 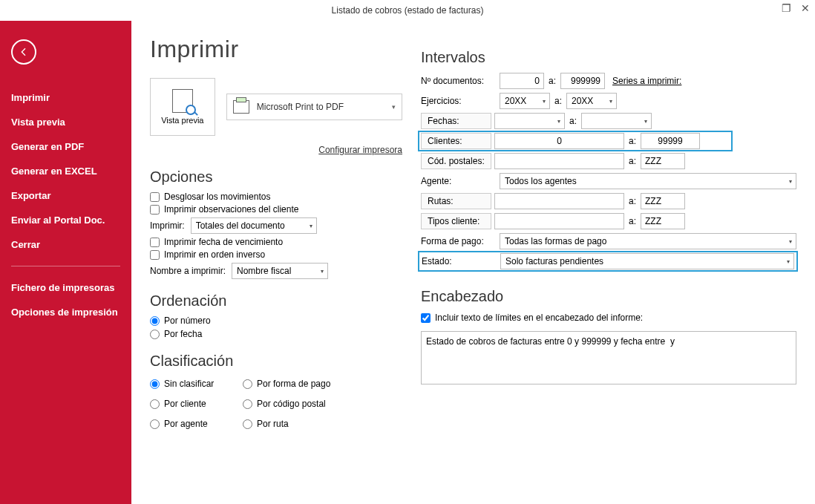 I want to click on nav-vista-previa: Vista previa, so click(x=65, y=122).